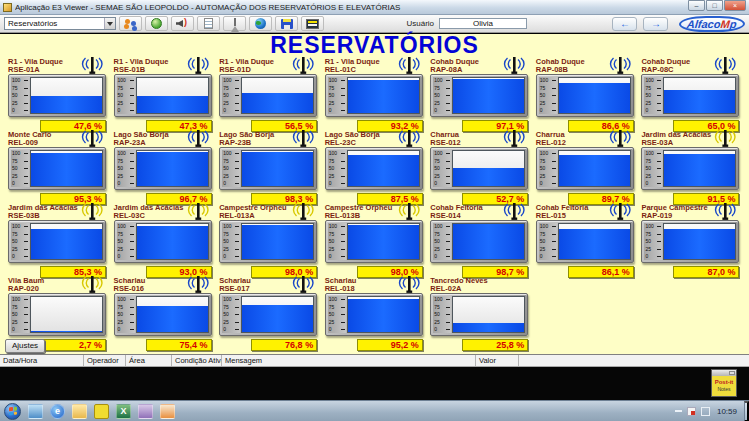  Describe the element at coordinates (235, 24) in the screenshot. I see `radio-icon` at that location.